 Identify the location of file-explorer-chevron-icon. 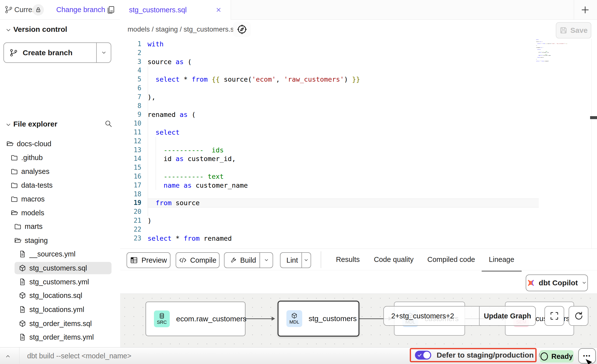
(8, 125).